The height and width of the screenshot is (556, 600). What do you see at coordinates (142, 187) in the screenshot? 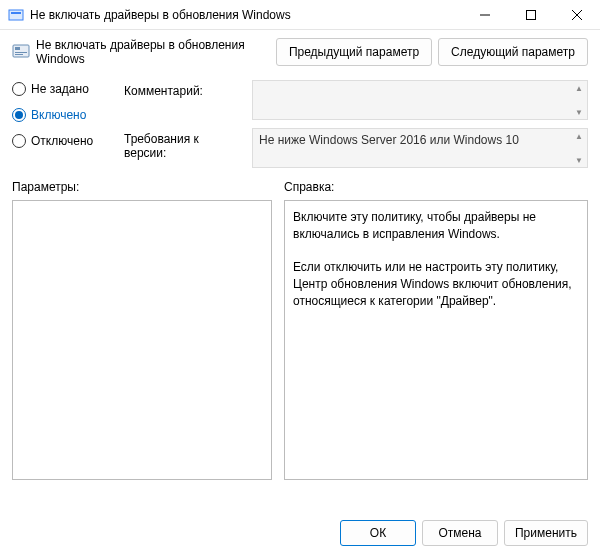
I see `options-label: Параметры:` at bounding box center [142, 187].